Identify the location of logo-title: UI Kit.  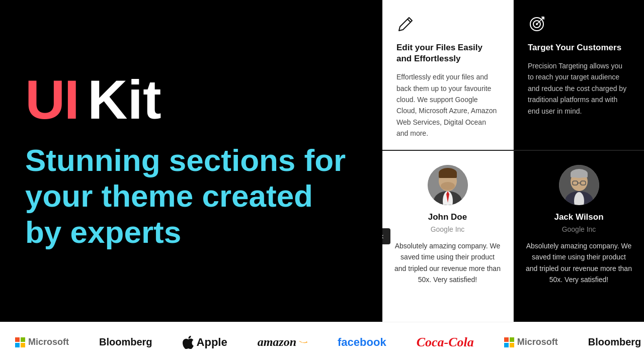
(191, 100).